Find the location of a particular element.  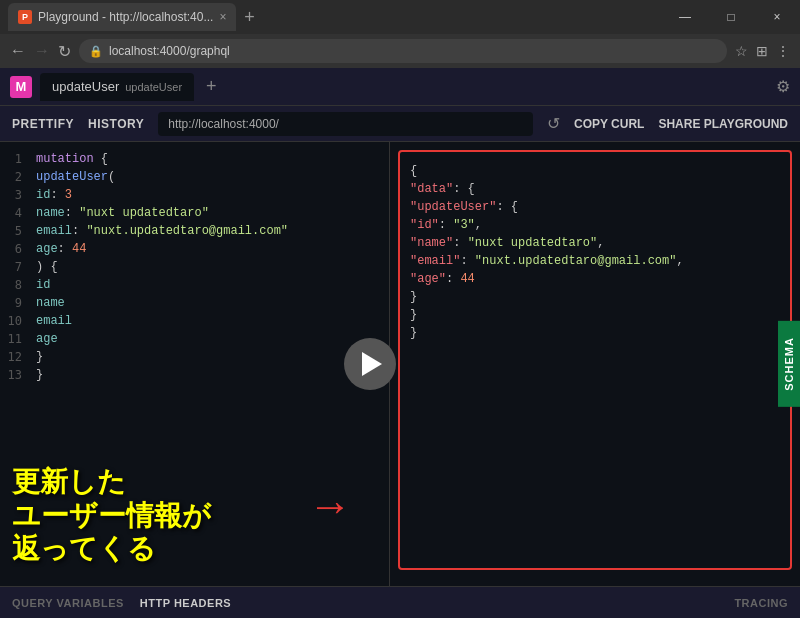

refresh-button: ↺ is located at coordinates (554, 124).